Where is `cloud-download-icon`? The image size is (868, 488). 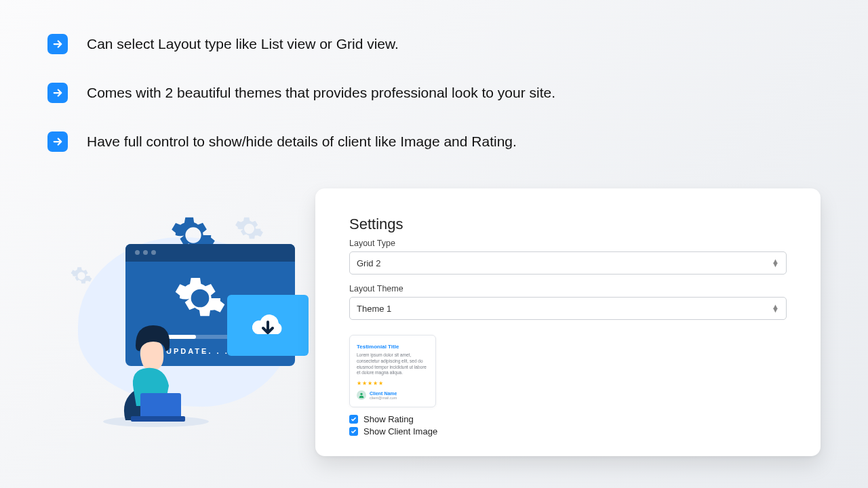
cloud-download-icon is located at coordinates (268, 325).